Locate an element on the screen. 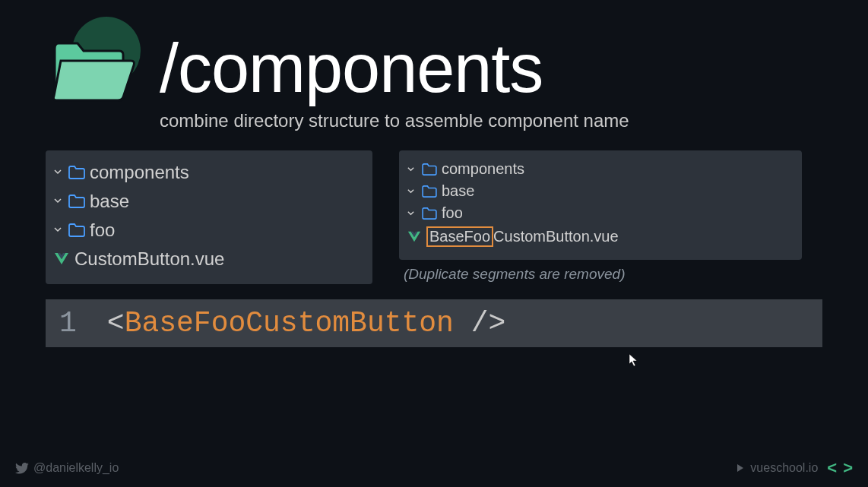  next-button: > is located at coordinates (848, 468).